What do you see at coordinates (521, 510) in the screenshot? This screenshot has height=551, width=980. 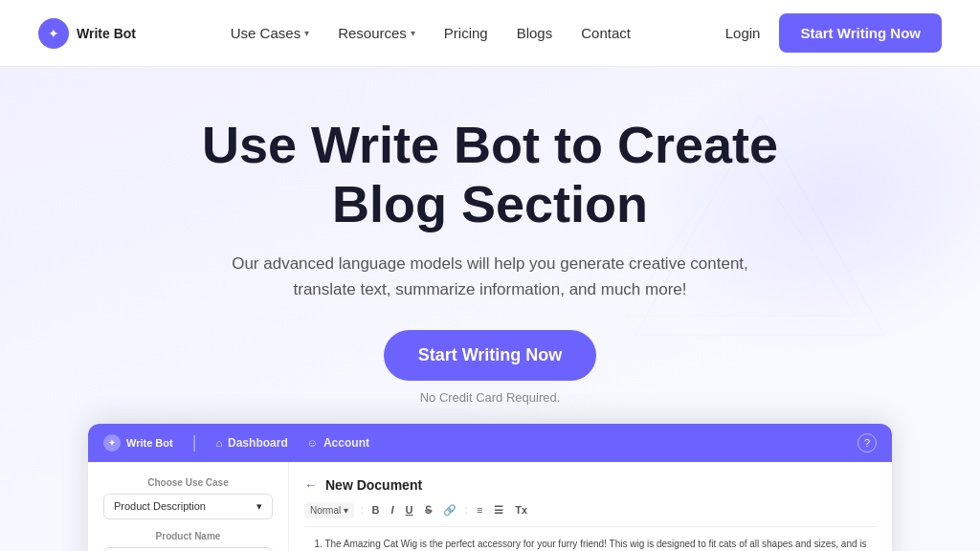 I see `clear-format-button: Tx` at bounding box center [521, 510].